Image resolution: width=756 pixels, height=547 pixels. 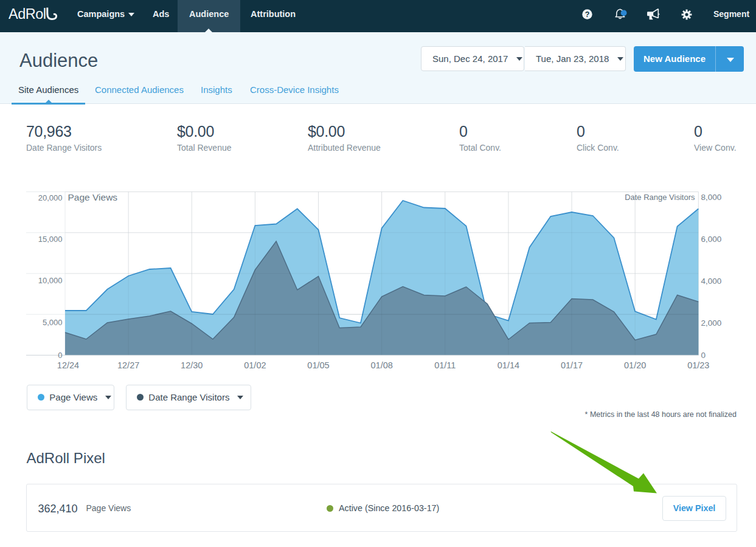 I want to click on svg-text: 01/08, so click(x=382, y=365).